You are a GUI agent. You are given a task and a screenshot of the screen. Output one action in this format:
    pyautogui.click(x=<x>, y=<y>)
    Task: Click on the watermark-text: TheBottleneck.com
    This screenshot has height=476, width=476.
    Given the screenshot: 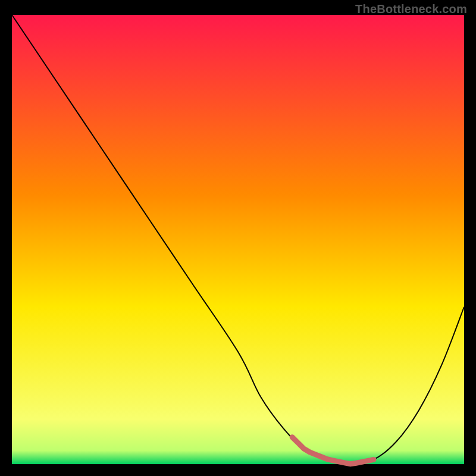 What is the action you would take?
    pyautogui.click(x=411, y=10)
    